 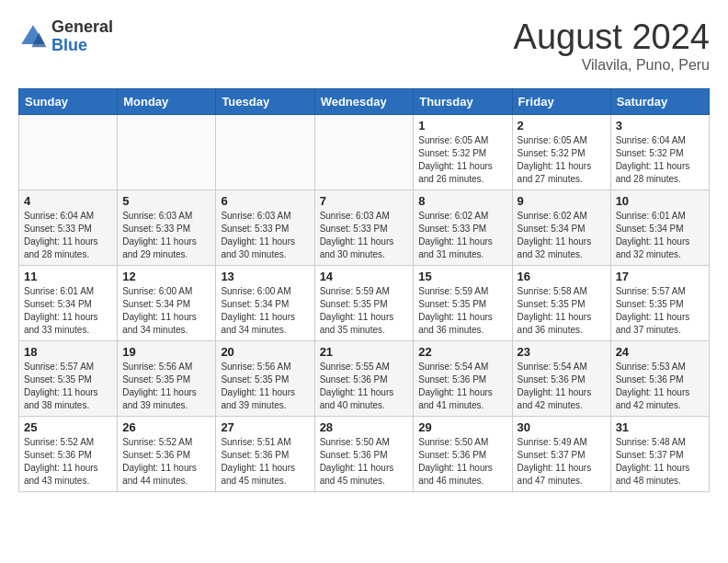 I want to click on day-number: 3, so click(x=660, y=125).